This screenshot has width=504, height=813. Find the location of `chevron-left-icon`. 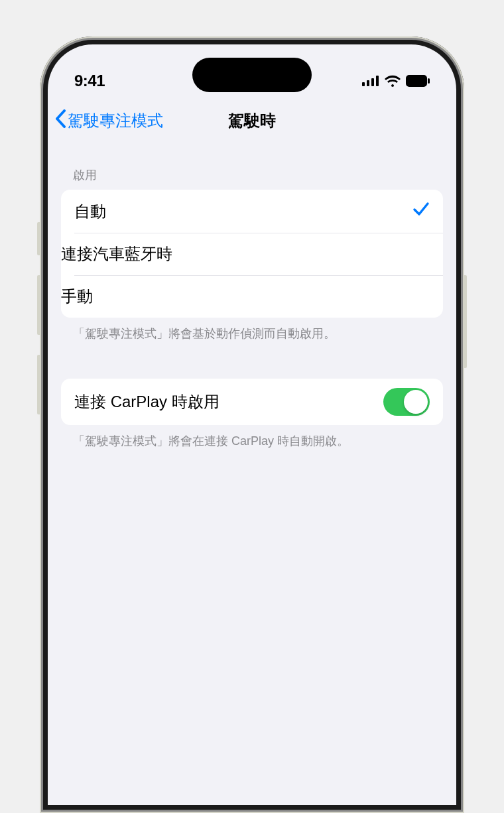

chevron-left-icon is located at coordinates (60, 121).